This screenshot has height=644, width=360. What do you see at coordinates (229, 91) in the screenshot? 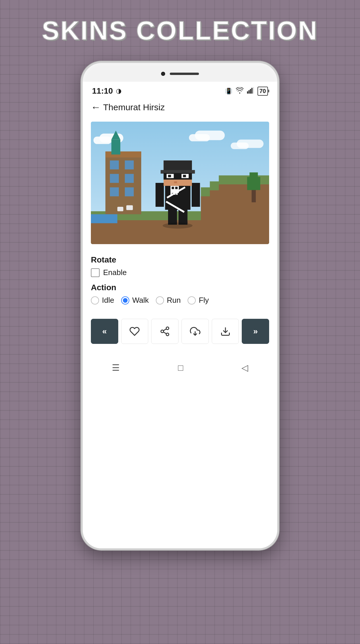
I see `vibrate-icon: 📳` at bounding box center [229, 91].